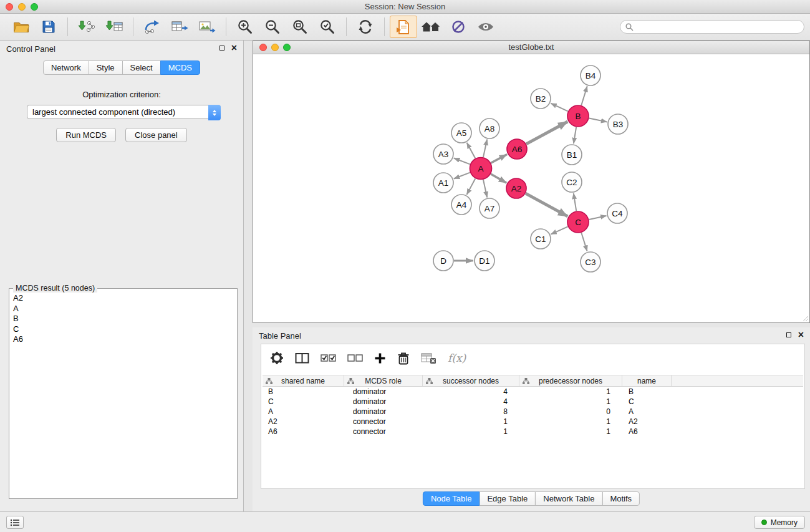  What do you see at coordinates (152, 27) in the screenshot?
I see `export-network-button` at bounding box center [152, 27].